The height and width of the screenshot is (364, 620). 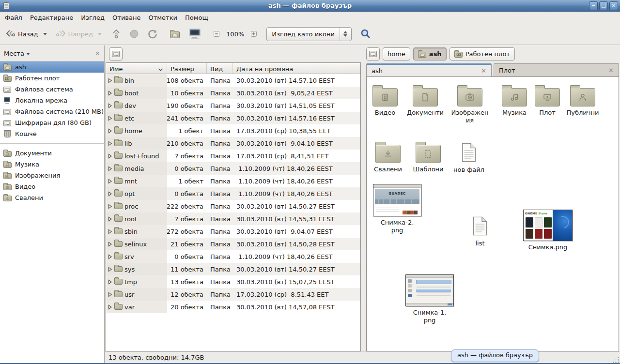 What do you see at coordinates (233, 168) in the screenshot?
I see `tree-row: media0 обектаПапка 1.10.2009 (чт) 18,40,…` at bounding box center [233, 168].